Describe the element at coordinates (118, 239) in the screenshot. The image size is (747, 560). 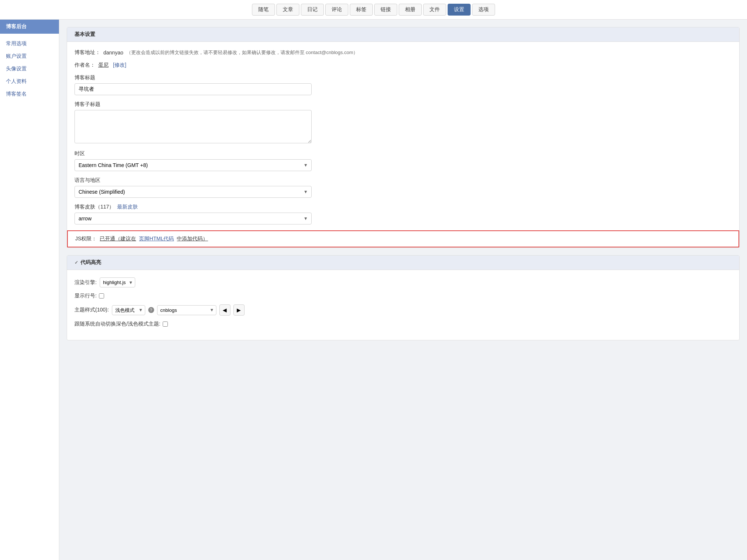
I see `js-permission-text: 已开通（建议在` at that location.